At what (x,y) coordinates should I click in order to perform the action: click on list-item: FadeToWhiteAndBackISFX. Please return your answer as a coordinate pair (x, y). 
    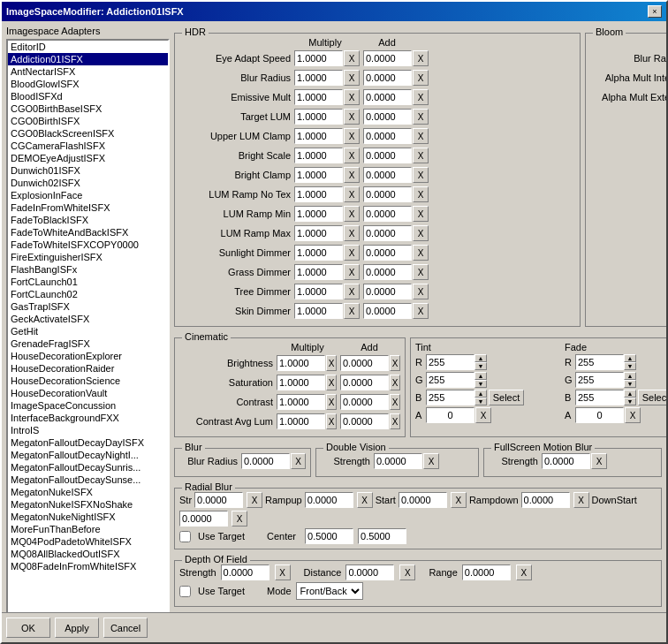
    Looking at the image, I should click on (88, 232).